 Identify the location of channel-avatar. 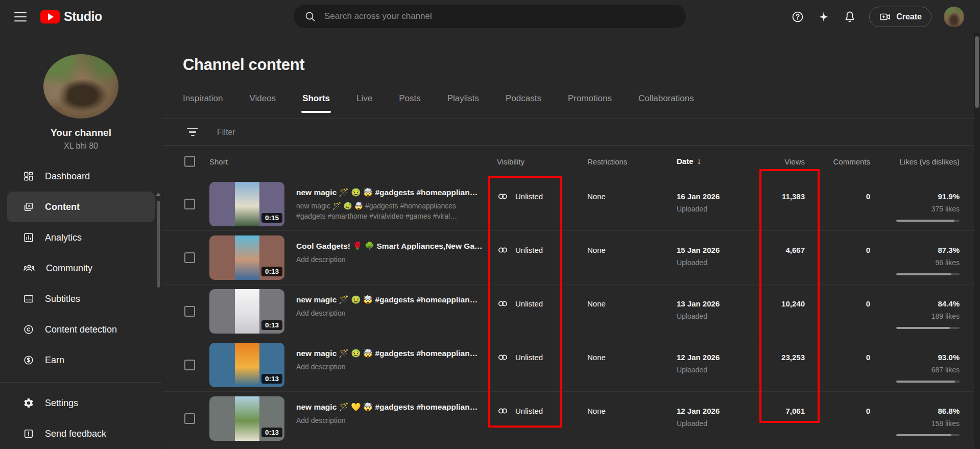
(81, 86).